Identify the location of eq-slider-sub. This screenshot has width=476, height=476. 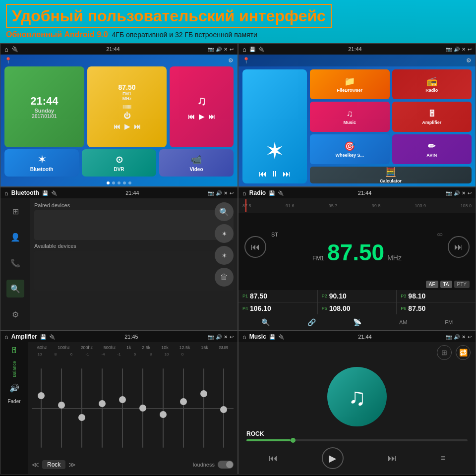
(224, 408).